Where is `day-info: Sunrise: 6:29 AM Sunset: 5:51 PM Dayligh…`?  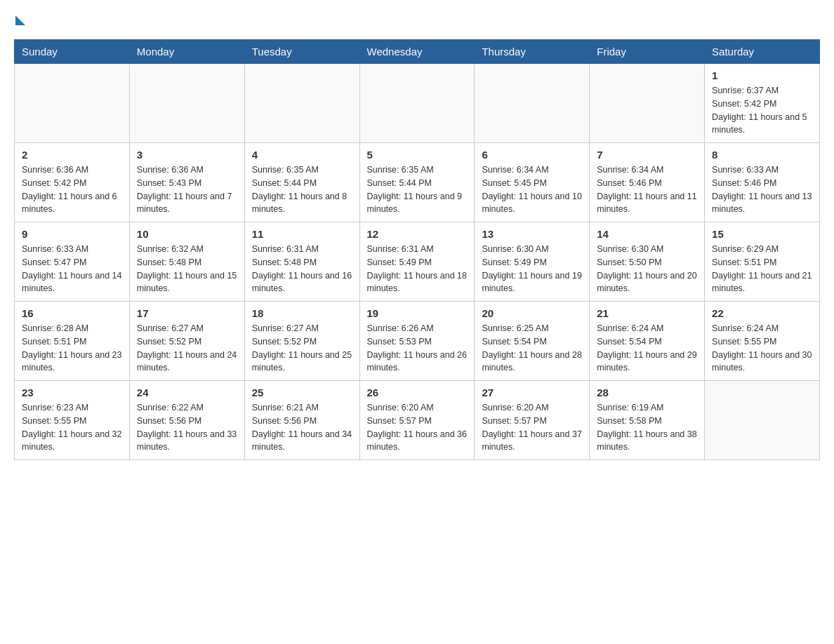 day-info: Sunrise: 6:29 AM Sunset: 5:51 PM Dayligh… is located at coordinates (762, 269).